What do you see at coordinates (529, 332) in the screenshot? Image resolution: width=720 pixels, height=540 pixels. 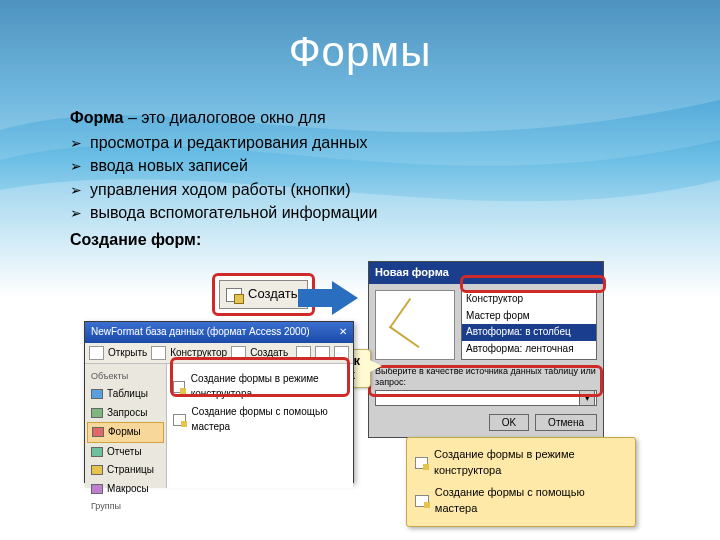 I see `list-item: Автоформа: в столбец` at bounding box center [529, 332].